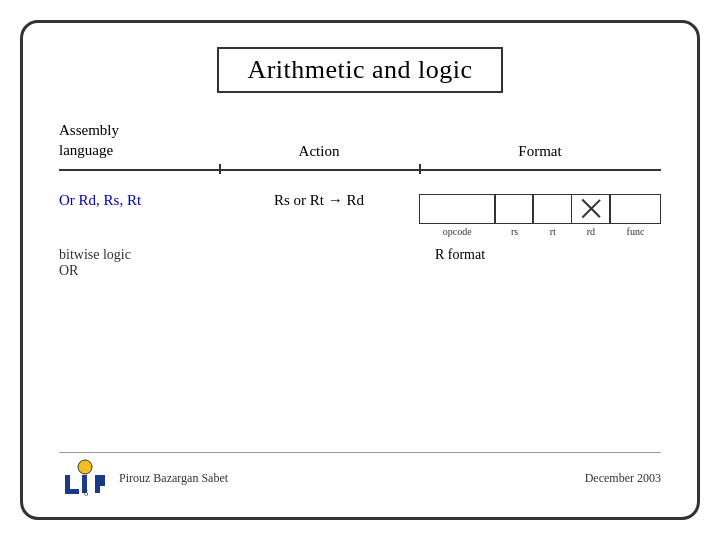 This screenshot has width=720, height=540. Describe the element at coordinates (360, 70) in the screenshot. I see `title-text: Arithmetic and logic` at that location.